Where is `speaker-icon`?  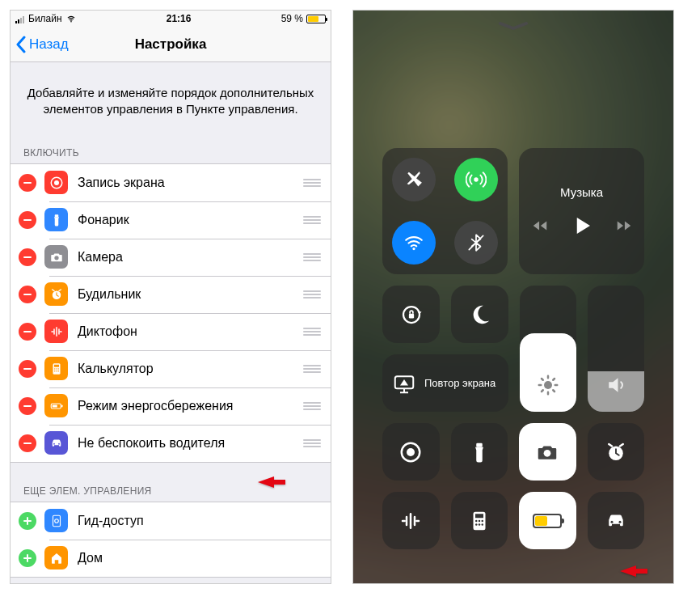 speaker-icon is located at coordinates (616, 385).